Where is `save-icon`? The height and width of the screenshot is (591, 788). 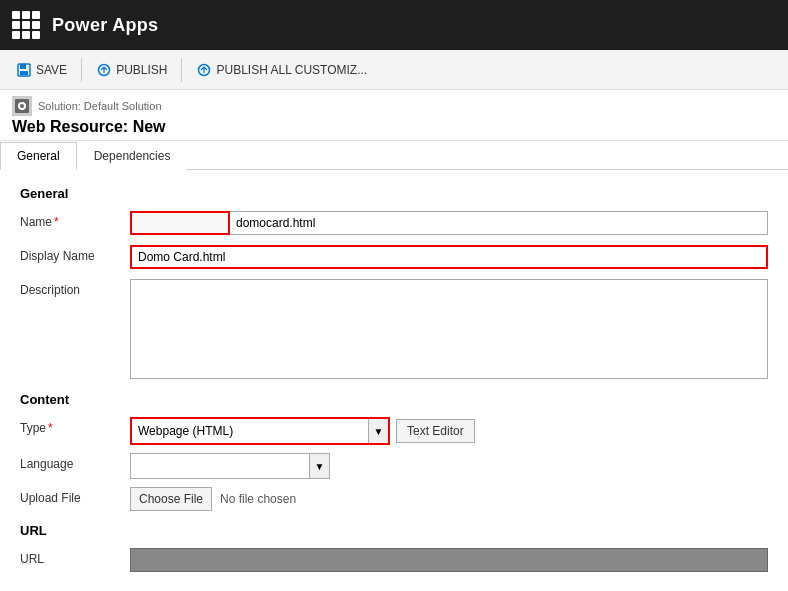
save-icon is located at coordinates (24, 70).